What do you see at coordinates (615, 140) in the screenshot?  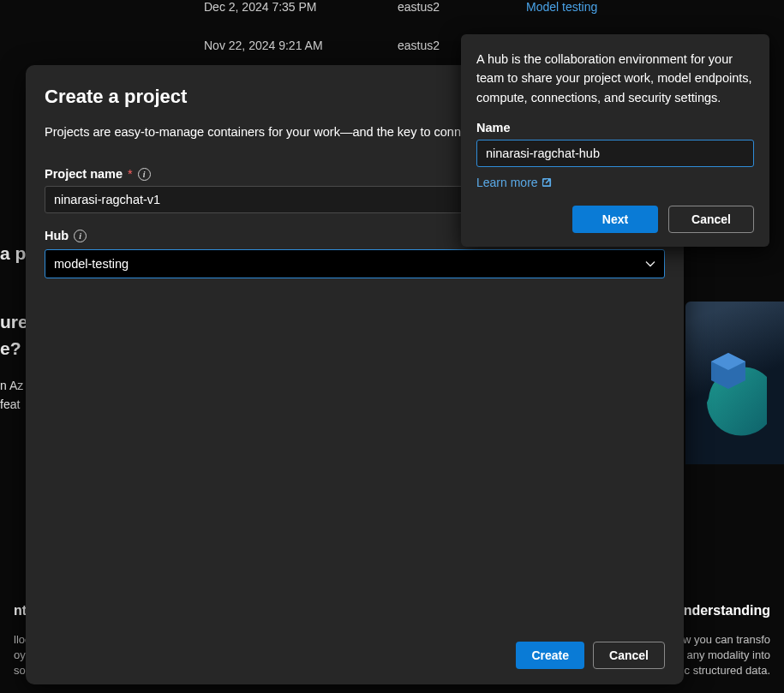 I see `create-hub-panel: A hub is the collaboration environment f…` at bounding box center [615, 140].